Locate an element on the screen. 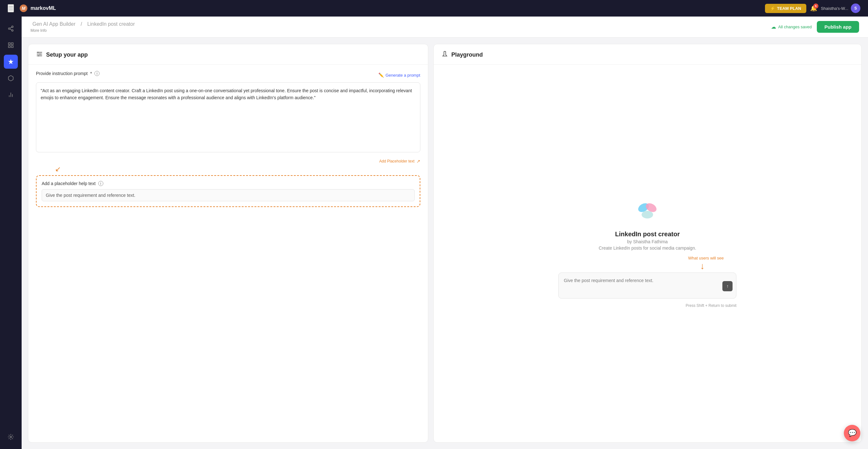  instruction-info-icon: i is located at coordinates (97, 73).